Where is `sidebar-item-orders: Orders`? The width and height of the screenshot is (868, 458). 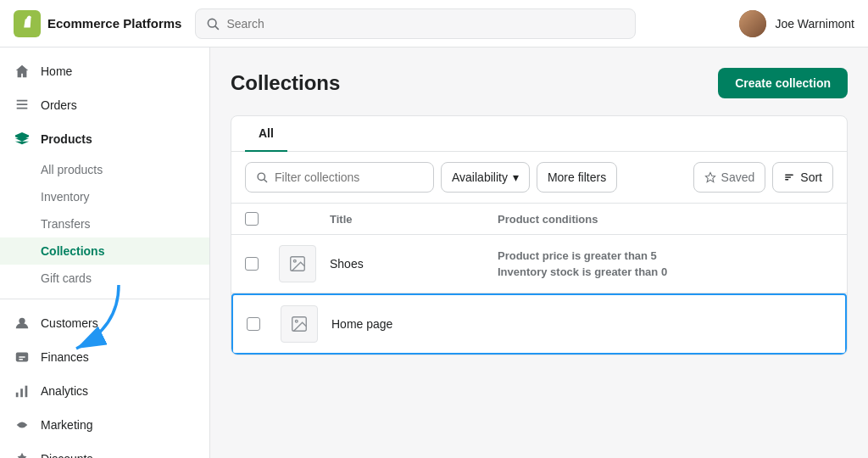 sidebar-item-orders: Orders is located at coordinates (105, 105).